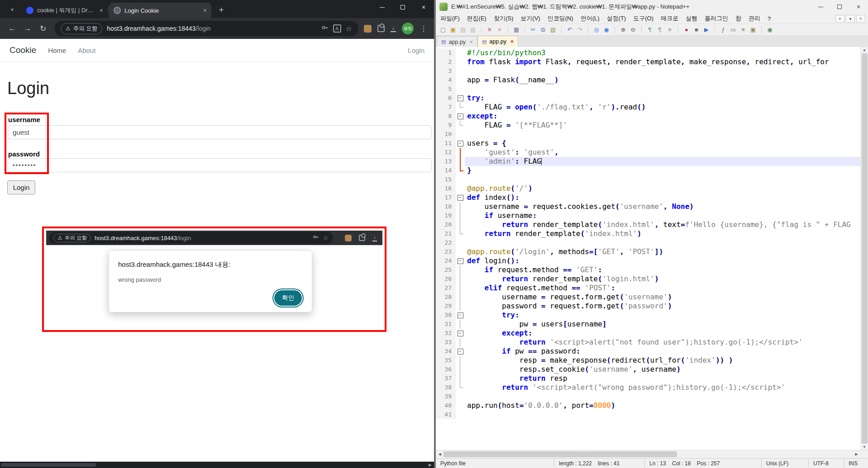 Image resolution: width=868 pixels, height=468 pixels. What do you see at coordinates (590, 19) in the screenshot?
I see `menu-item: 언어(L)` at bounding box center [590, 19].